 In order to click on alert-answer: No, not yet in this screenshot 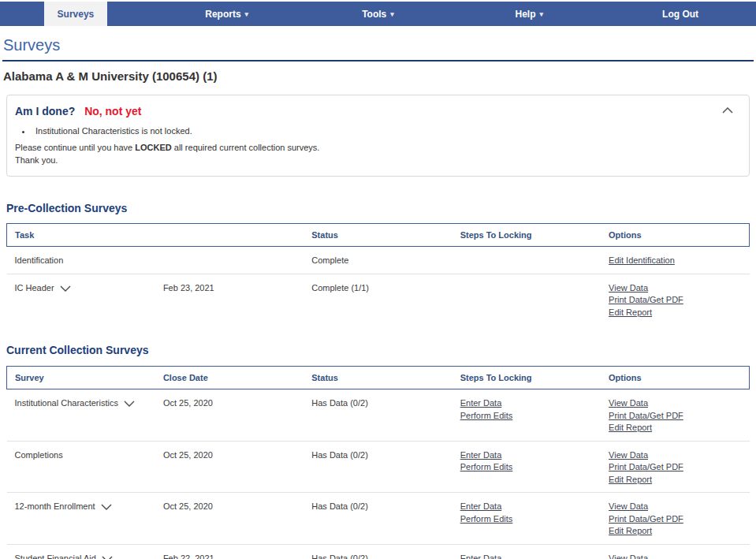, I will do `click(113, 111)`.